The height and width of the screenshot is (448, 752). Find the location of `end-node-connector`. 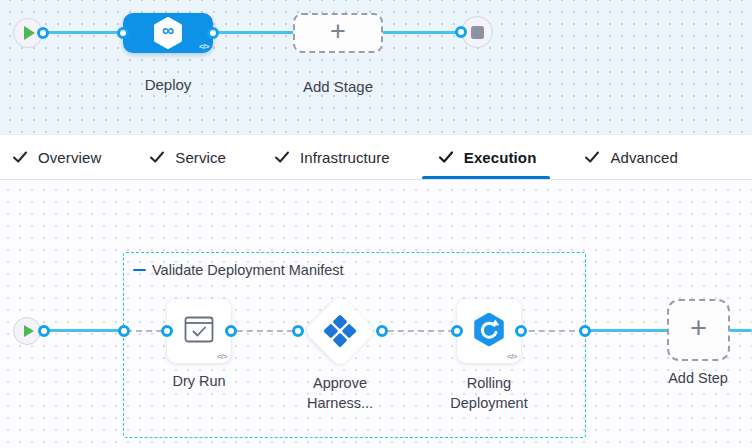

end-node-connector is located at coordinates (461, 32).